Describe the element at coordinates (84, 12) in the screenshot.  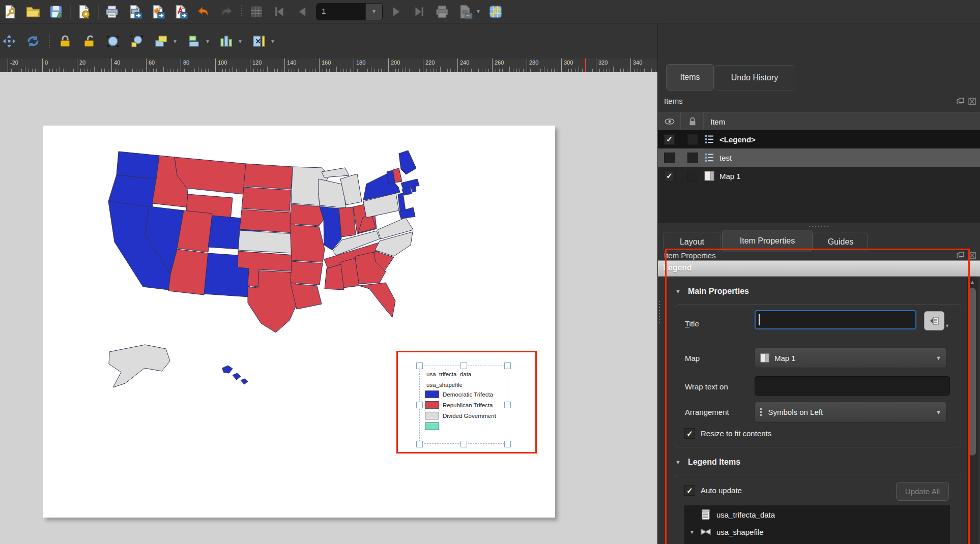
I see `layout-settings-button` at that location.